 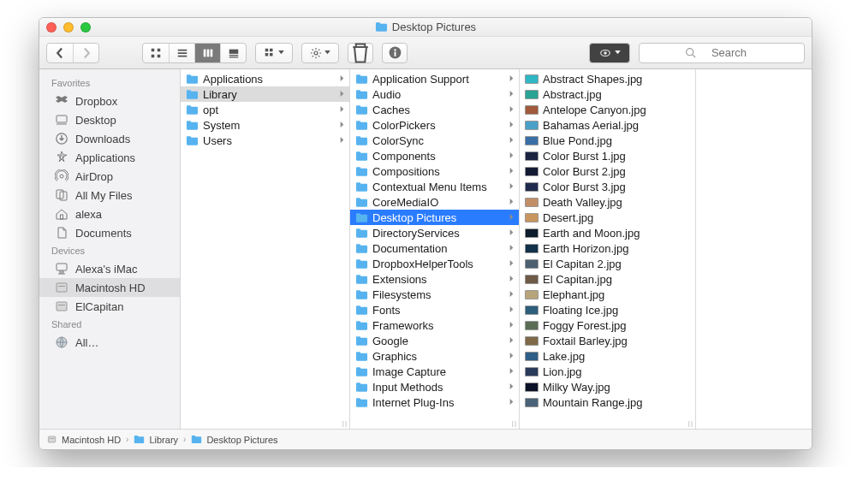 I want to click on file-item: Death Valley.jpg, so click(x=608, y=202).